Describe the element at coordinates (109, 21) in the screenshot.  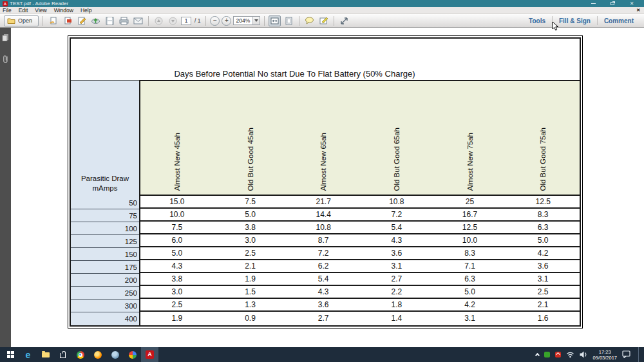
I see `save-icon` at that location.